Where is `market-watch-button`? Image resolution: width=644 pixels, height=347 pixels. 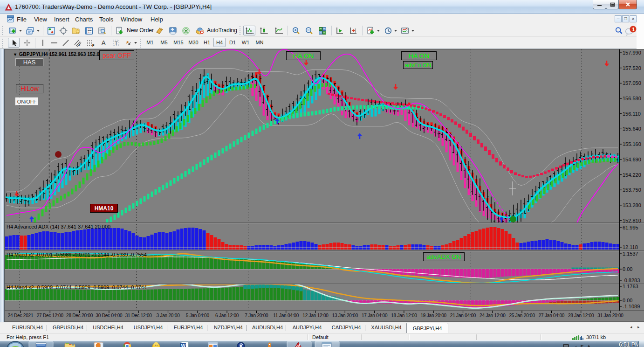
market-watch-button is located at coordinates (51, 31).